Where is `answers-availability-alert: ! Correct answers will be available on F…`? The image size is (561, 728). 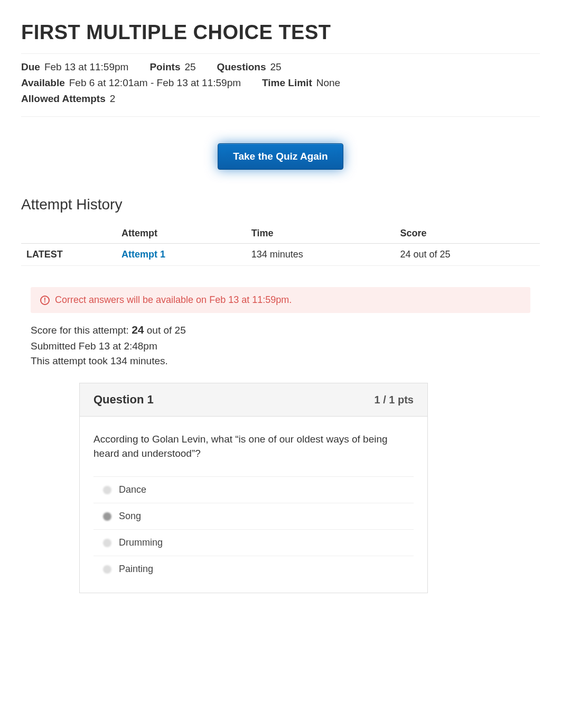 answers-availability-alert: ! Correct answers will be available on F… is located at coordinates (280, 300).